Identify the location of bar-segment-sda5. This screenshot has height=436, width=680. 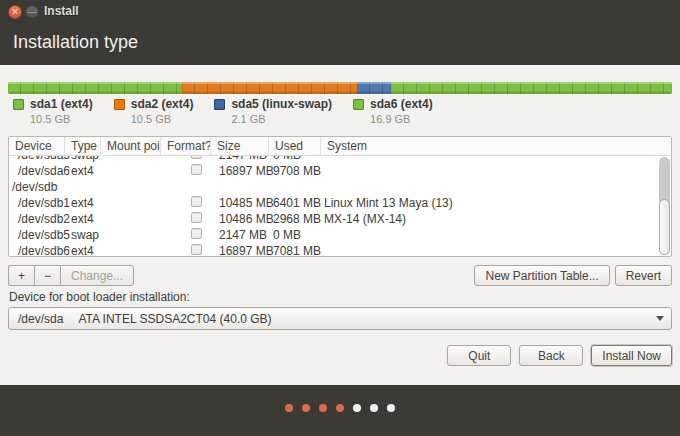
(374, 88).